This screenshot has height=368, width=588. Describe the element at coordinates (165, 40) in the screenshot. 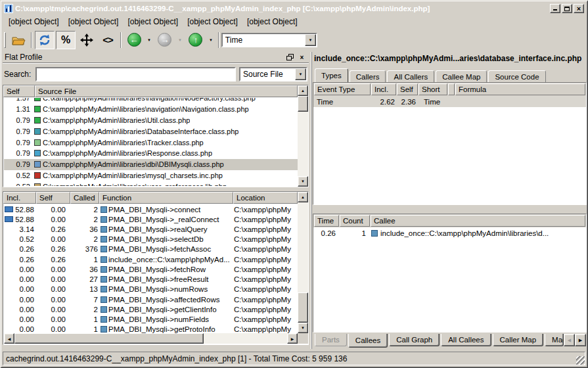

I see `forward-button: →` at that location.